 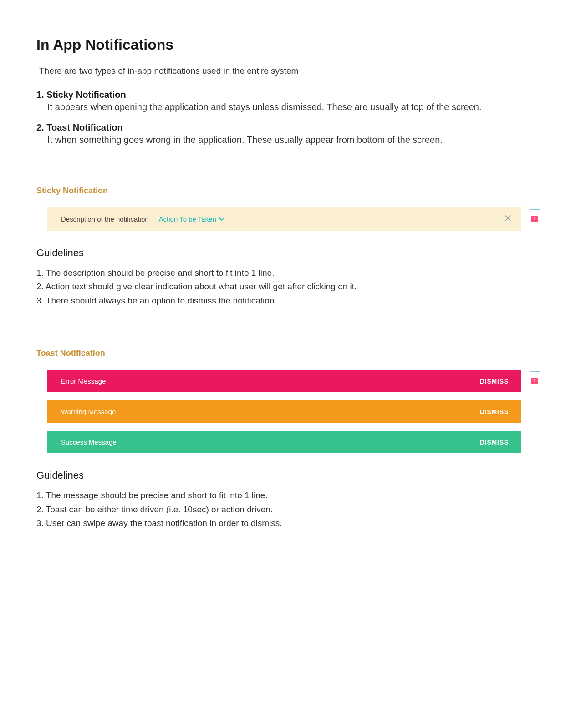 What do you see at coordinates (288, 273) in the screenshot?
I see `guideline-item: 1. The description should be precise and…` at bounding box center [288, 273].